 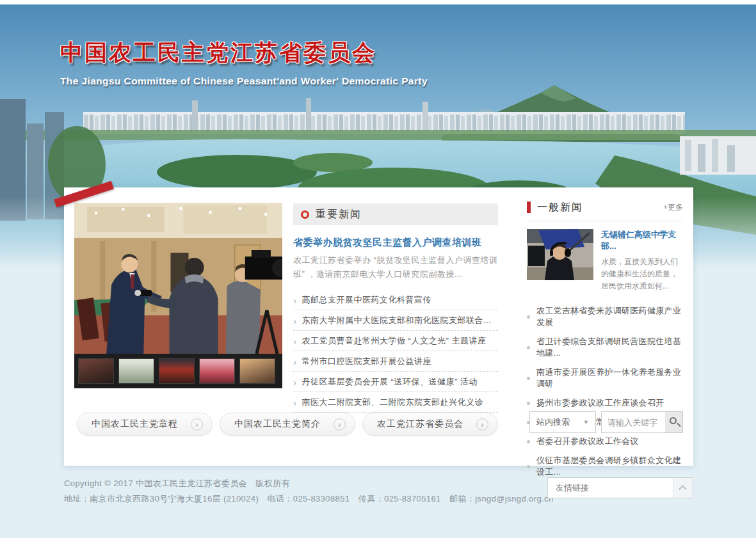 What do you see at coordinates (244, 63) in the screenshot?
I see `site-title-block: 中国农工民主党江苏省委员会 The Jiangsu Committee of C…` at bounding box center [244, 63].